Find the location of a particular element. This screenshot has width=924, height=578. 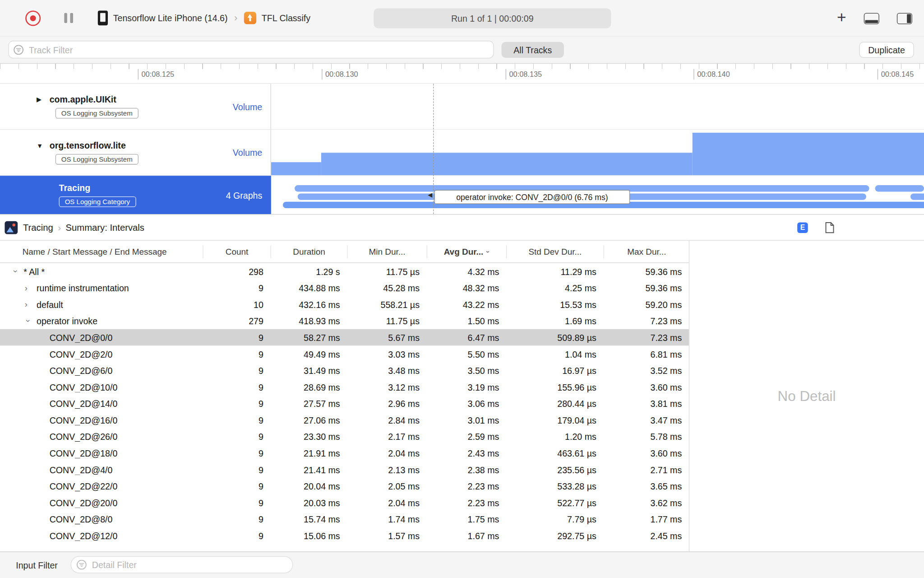

disclosure-collapsed-icon: ▶ is located at coordinates (41, 99).